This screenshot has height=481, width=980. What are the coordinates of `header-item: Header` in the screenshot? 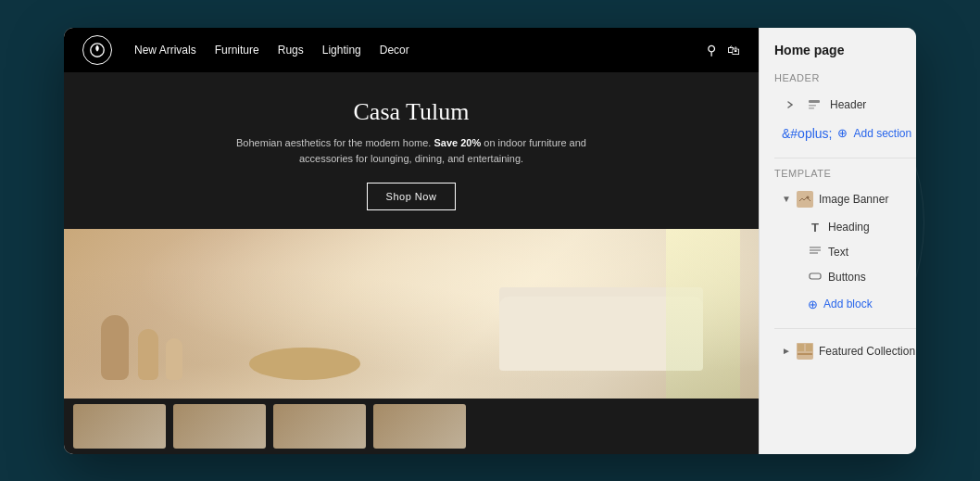 It's located at (845, 105).